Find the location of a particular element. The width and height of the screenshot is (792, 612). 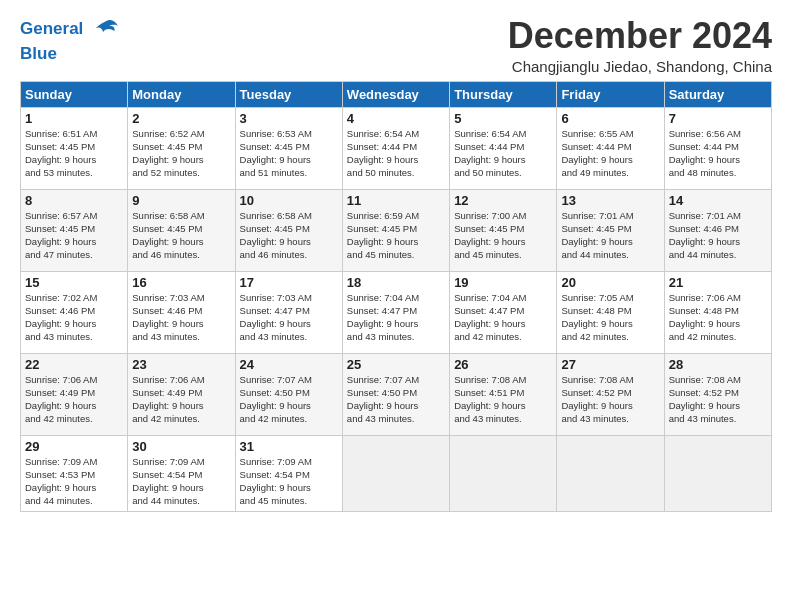

list-item: 18Sunrise: 7:04 AMSunset: 4:47 PMDayligh… is located at coordinates (396, 312).